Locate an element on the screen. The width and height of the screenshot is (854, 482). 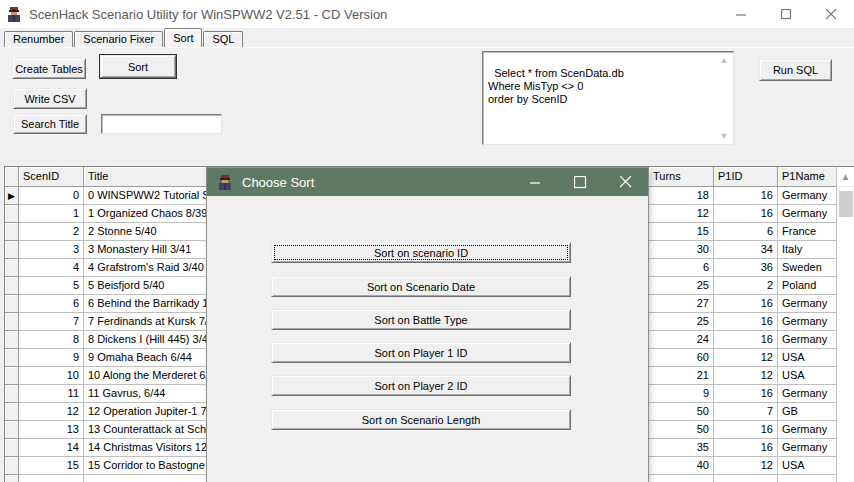
create-tables-button: Create Tables is located at coordinates (49, 68).